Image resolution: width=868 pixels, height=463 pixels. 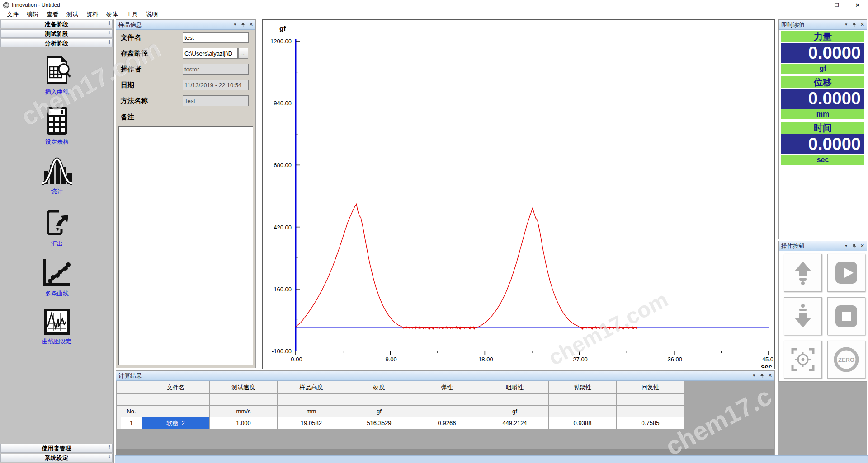 What do you see at coordinates (858, 5) in the screenshot?
I see `close-button: ✕` at bounding box center [858, 5].